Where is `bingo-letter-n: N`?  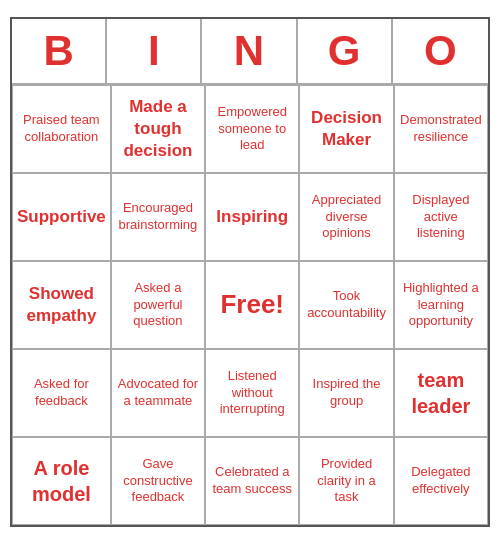 bingo-letter-n: N is located at coordinates (250, 51).